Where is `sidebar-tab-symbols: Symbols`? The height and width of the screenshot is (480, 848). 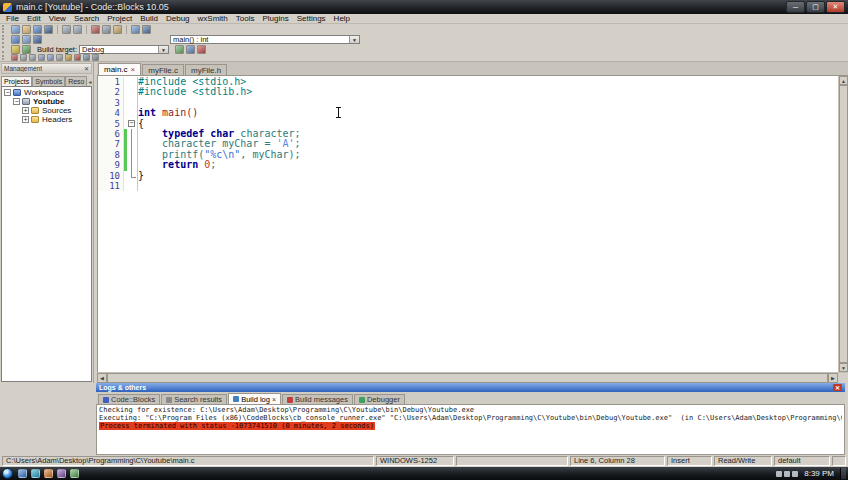 sidebar-tab-symbols: Symbols is located at coordinates (48, 81).